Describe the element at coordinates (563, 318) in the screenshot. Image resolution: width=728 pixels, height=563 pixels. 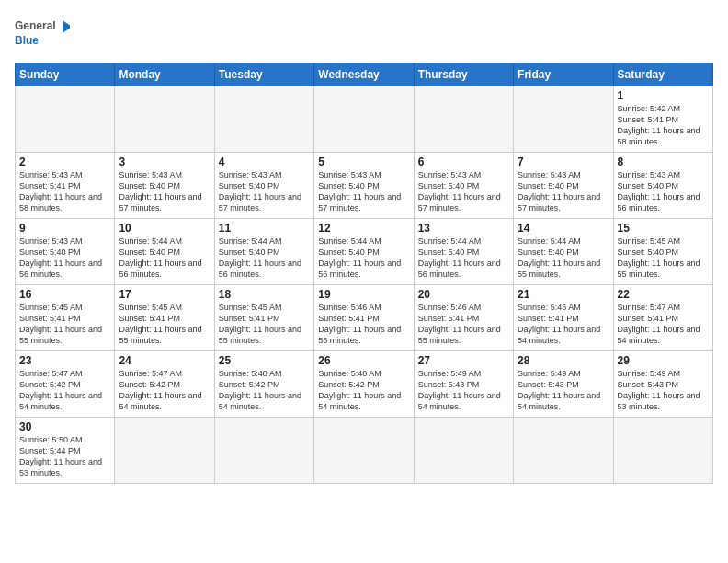
I see `day-cell: 21Sunrise: 5:46 AMSunset: 5:41 PMDayligh…` at that location.